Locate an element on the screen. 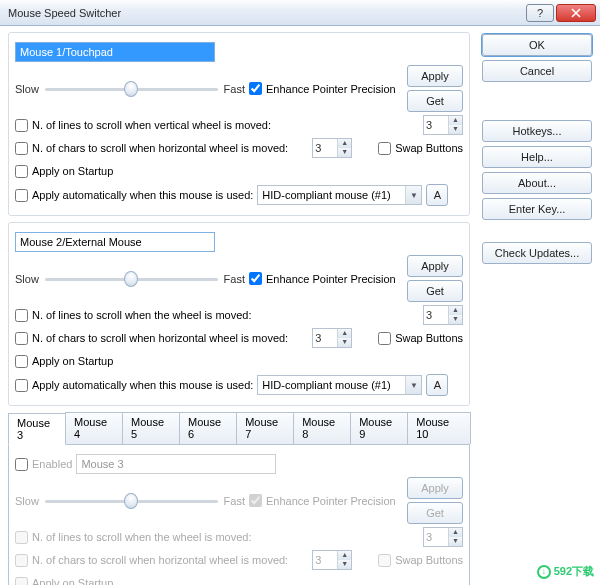 Image resolution: width=600 pixels, height=585 pixels. mouse2-auto-check: Apply automatically when this mouse is u… is located at coordinates (134, 386).